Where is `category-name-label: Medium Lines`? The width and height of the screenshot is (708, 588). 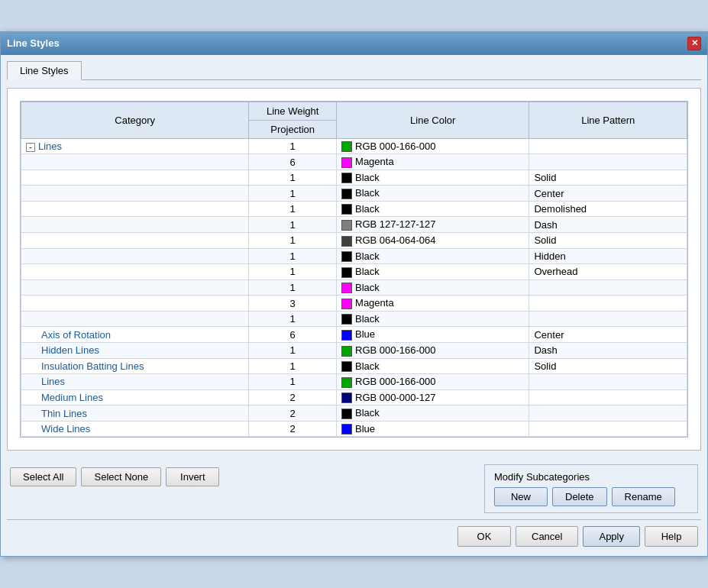 category-name-label: Medium Lines is located at coordinates (72, 397).